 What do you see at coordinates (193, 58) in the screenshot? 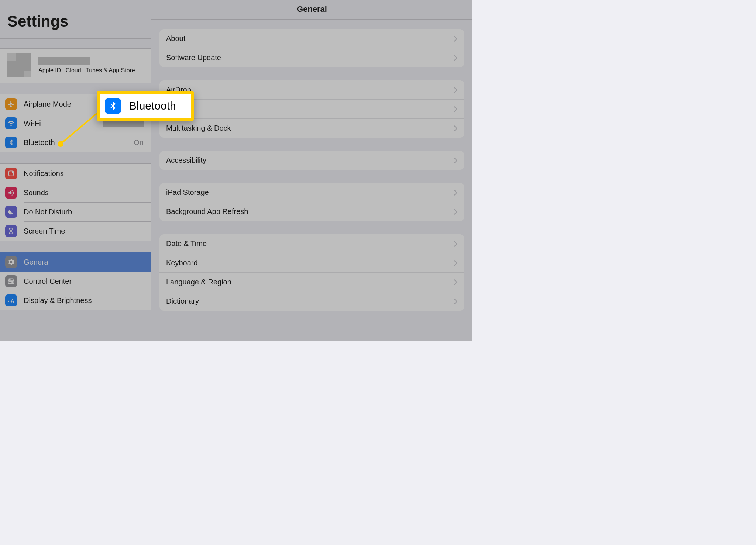
I see `detail-row-label: Software Update` at bounding box center [193, 58].